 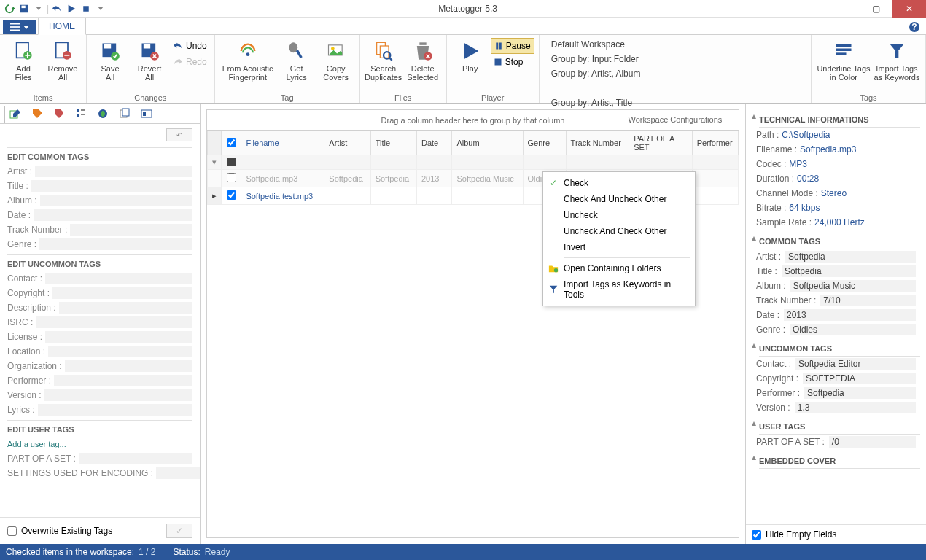 I want to click on info-value: Oldies, so click(x=853, y=330).